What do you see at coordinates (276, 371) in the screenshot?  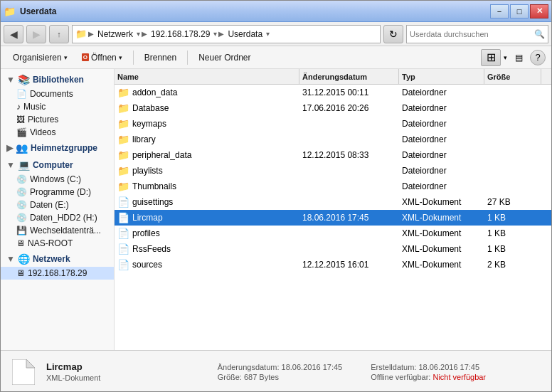 I see `status-bar: Lircmap XML-Dokument Änderungsdatum: 18.…` at bounding box center [276, 371].